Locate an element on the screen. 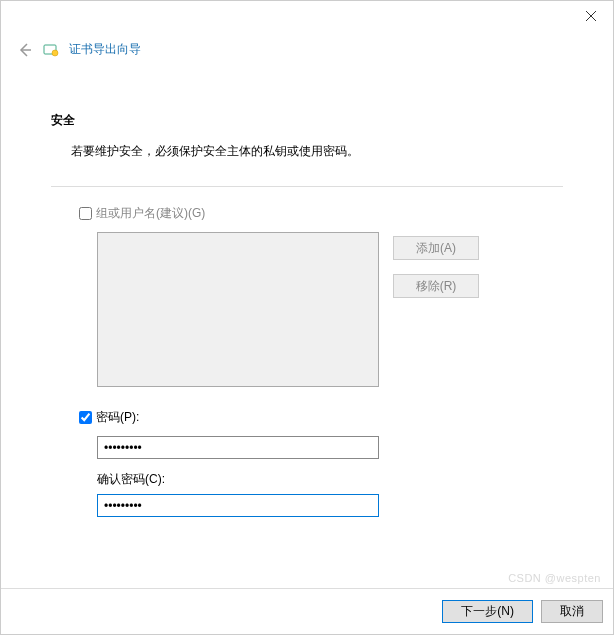 Image resolution: width=614 pixels, height=635 pixels. confirm-password-label: 确认密码(C): is located at coordinates (330, 480).